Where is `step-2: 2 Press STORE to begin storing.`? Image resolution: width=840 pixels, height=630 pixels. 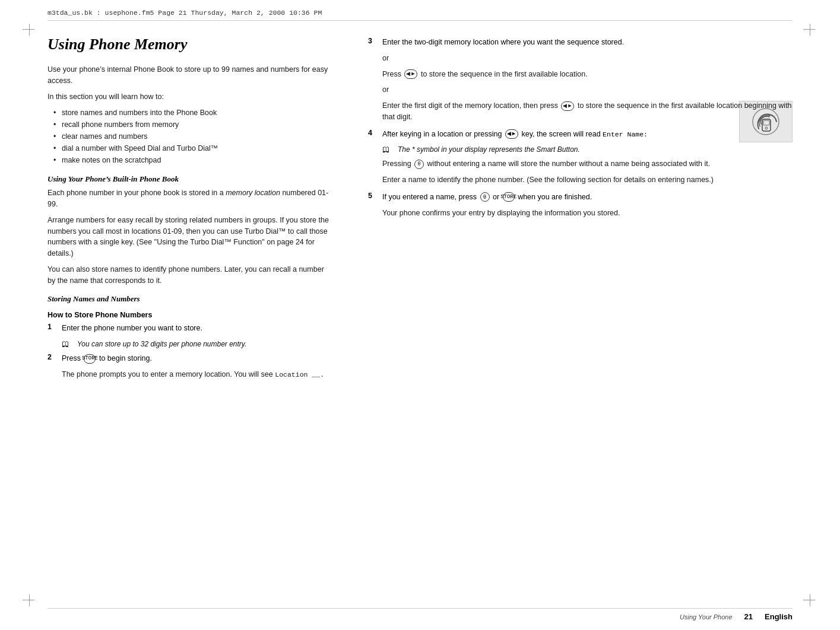
step-2: 2 Press STORE to begin storing. is located at coordinates (190, 358).